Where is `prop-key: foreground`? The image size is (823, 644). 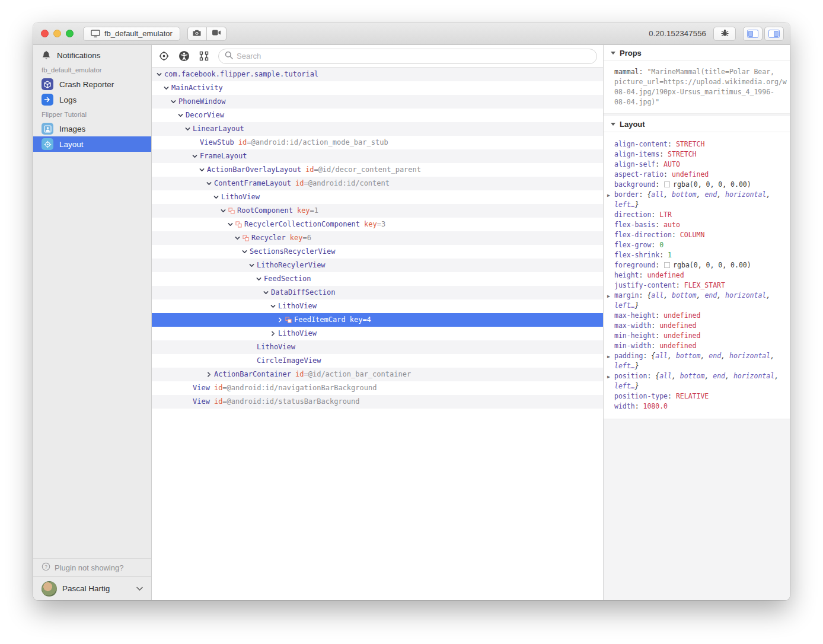 prop-key: foreground is located at coordinates (634, 265).